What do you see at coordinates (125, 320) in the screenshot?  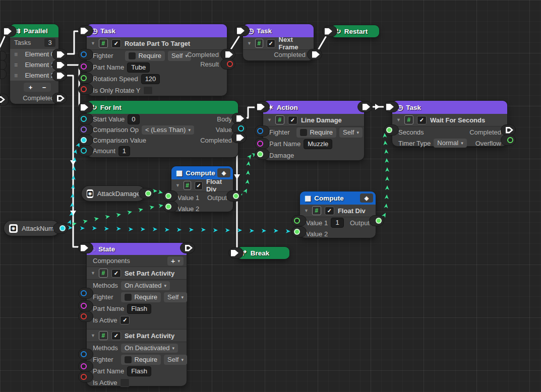 I see `is-active-checkbox: ✓` at bounding box center [125, 320].